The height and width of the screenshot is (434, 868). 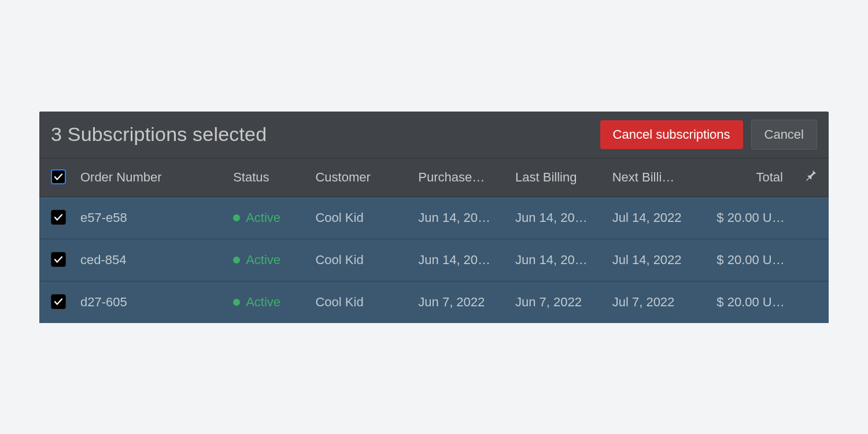 I want to click on select-all-checkbox, so click(x=58, y=177).